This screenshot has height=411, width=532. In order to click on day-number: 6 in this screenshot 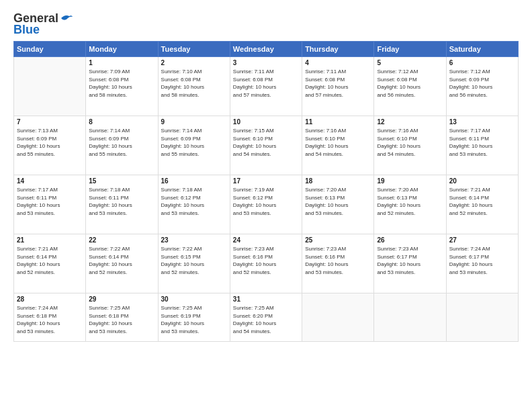, I will do `click(482, 63)`.